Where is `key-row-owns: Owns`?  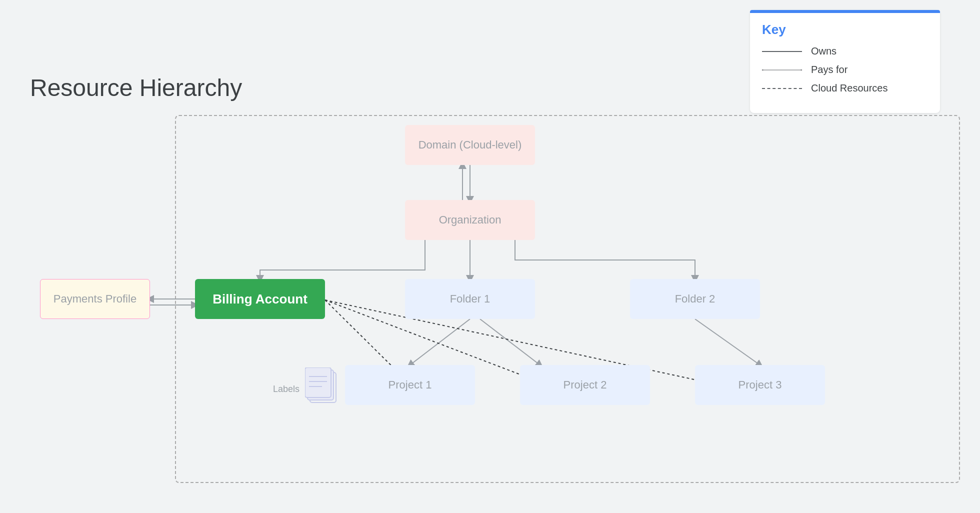 key-row-owns: Owns is located at coordinates (845, 51).